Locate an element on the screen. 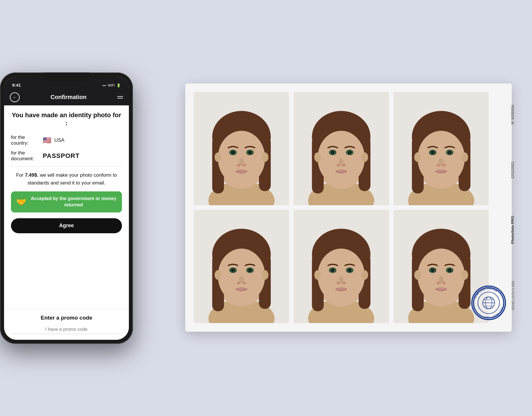 The height and width of the screenshot is (416, 532). status-icons: ▪▪▪ WiFi 🔋 is located at coordinates (112, 85).